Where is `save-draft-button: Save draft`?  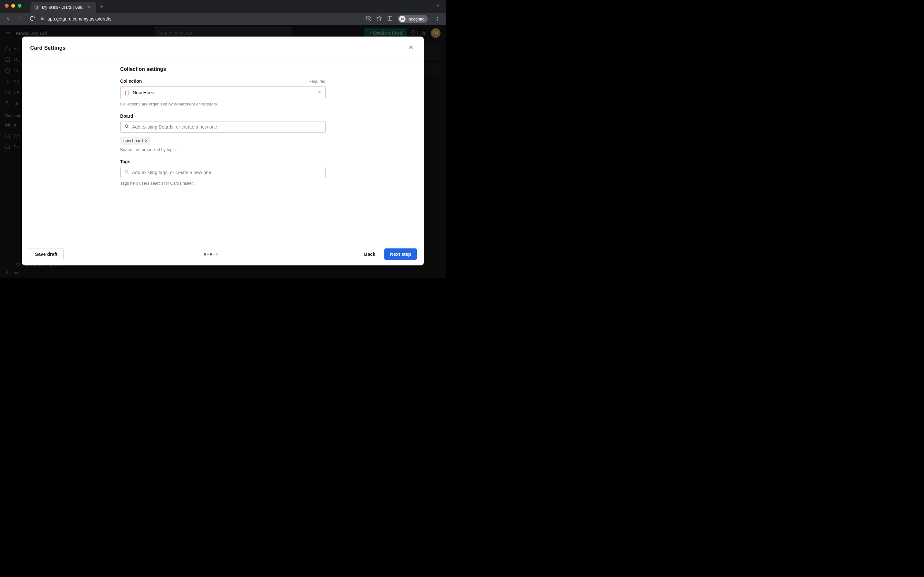 save-draft-button: Save draft is located at coordinates (46, 254).